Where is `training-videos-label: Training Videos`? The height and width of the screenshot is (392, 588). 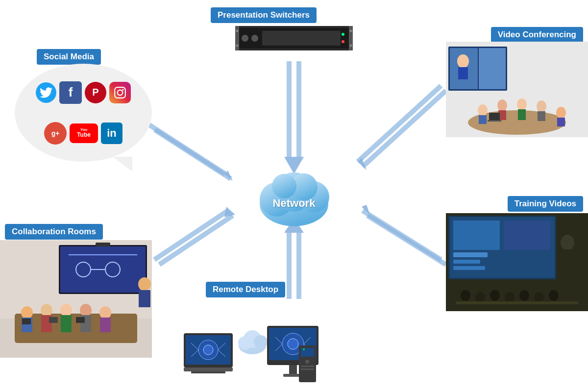
training-videos-label: Training Videos is located at coordinates (545, 204).